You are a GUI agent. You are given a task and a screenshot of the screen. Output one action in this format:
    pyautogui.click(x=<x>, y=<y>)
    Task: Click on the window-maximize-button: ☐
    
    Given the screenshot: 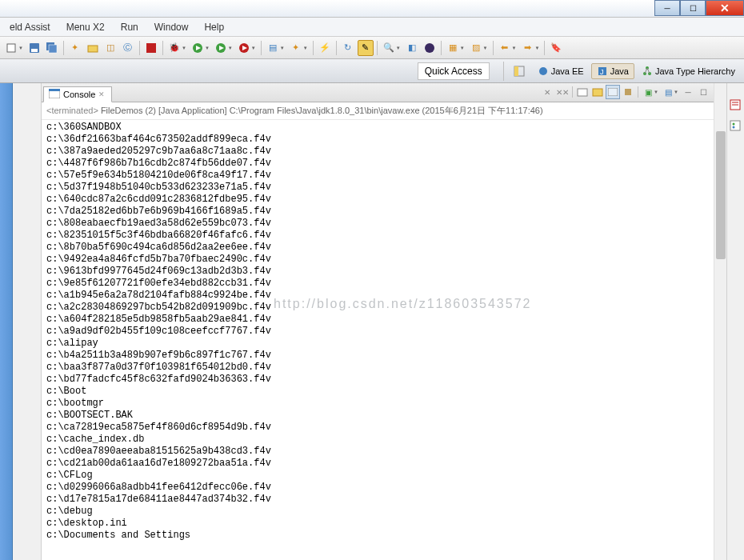 What is the action you would take?
    pyautogui.click(x=693, y=8)
    